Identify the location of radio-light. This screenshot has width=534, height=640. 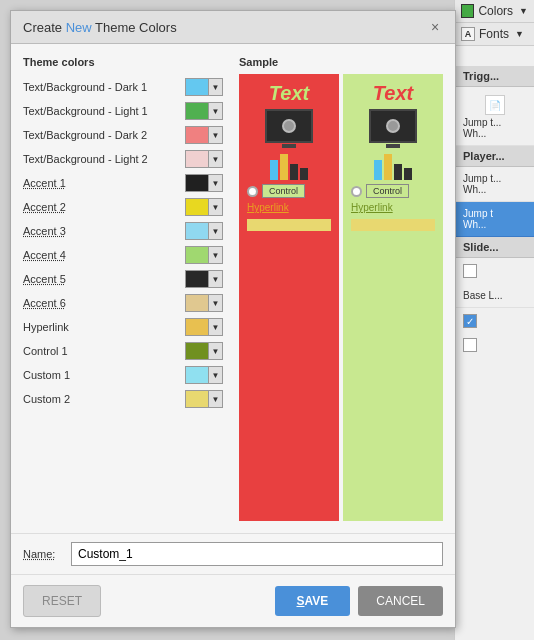
(356, 192).